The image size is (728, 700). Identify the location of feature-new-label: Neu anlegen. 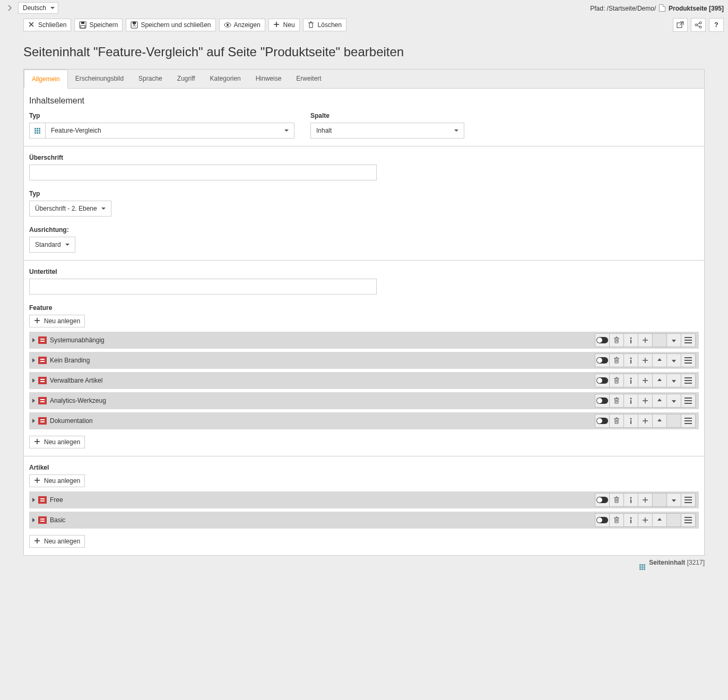
(62, 442).